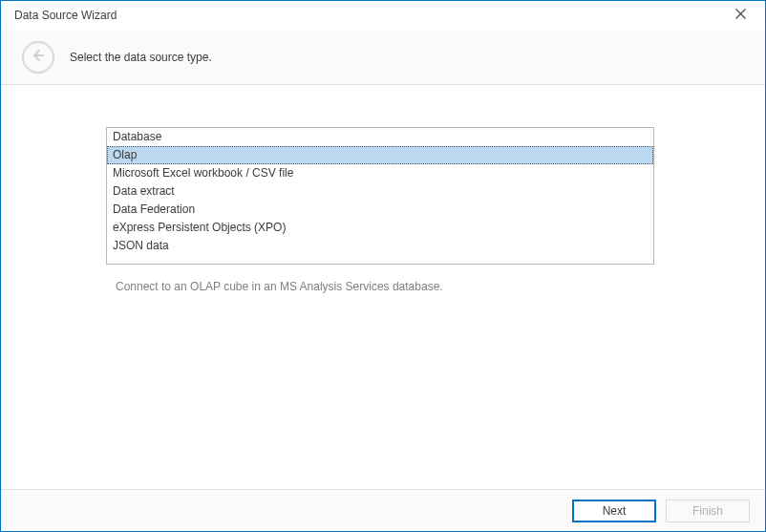 The width and height of the screenshot is (766, 532). What do you see at coordinates (380, 246) in the screenshot?
I see `list-item: JSON data` at bounding box center [380, 246].